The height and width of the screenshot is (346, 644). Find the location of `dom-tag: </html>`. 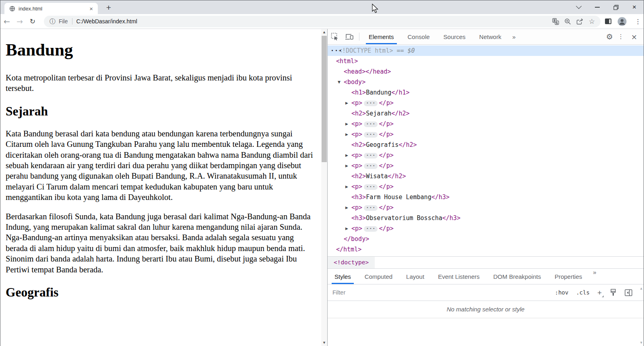

dom-tag: </html> is located at coordinates (349, 249).